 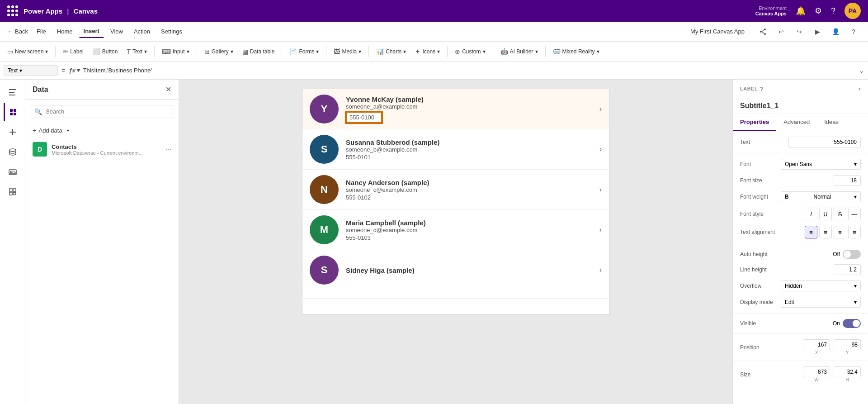 I want to click on display-mode-dropdown-icon: ▾, so click(x=855, y=302).